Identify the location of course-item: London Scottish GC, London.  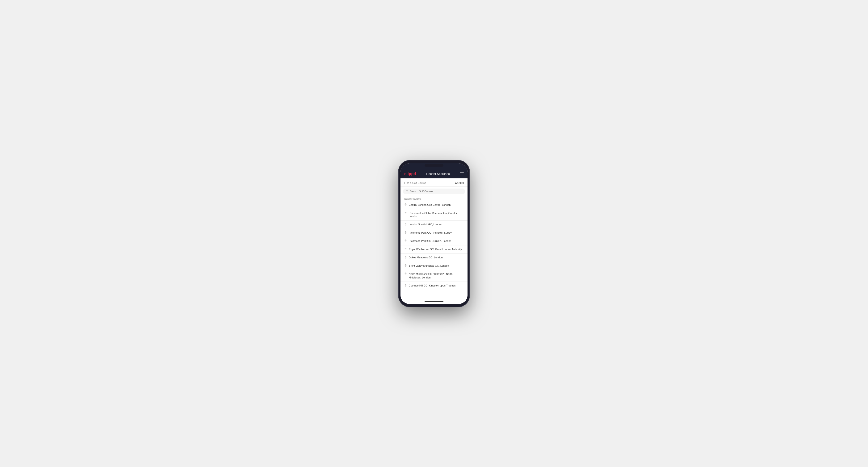
(434, 225).